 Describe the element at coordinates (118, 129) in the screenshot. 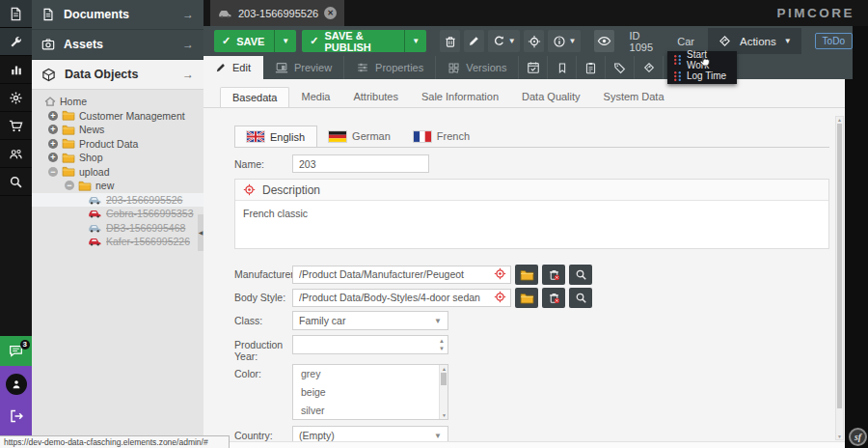

I see `tree-item-folder: News` at that location.